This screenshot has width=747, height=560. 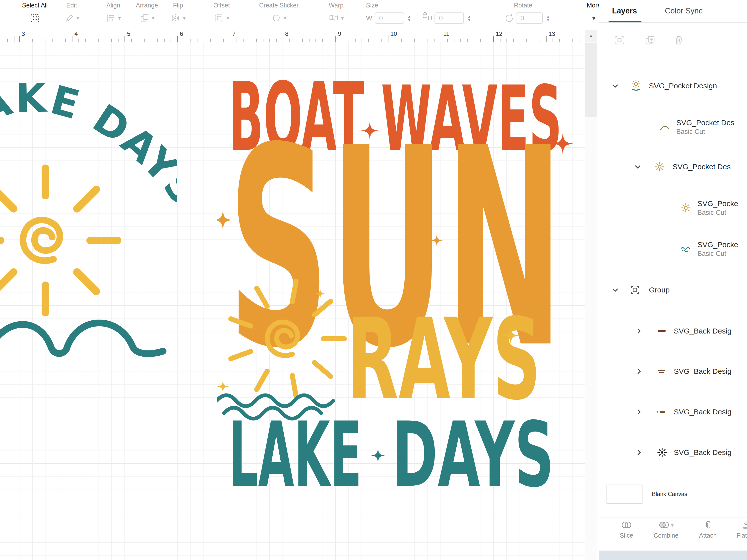 What do you see at coordinates (336, 14) in the screenshot?
I see `warp-button: Warp ▾` at bounding box center [336, 14].